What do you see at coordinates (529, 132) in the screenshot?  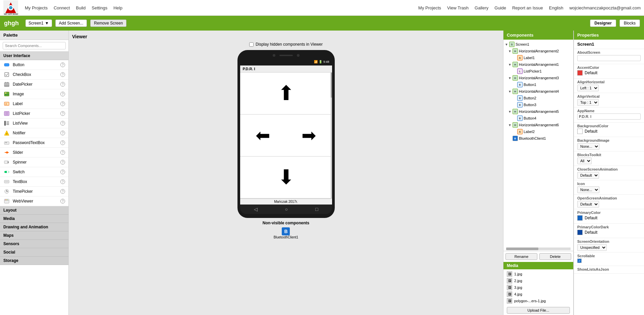 I see `label2-label: Label2` at bounding box center [529, 132].